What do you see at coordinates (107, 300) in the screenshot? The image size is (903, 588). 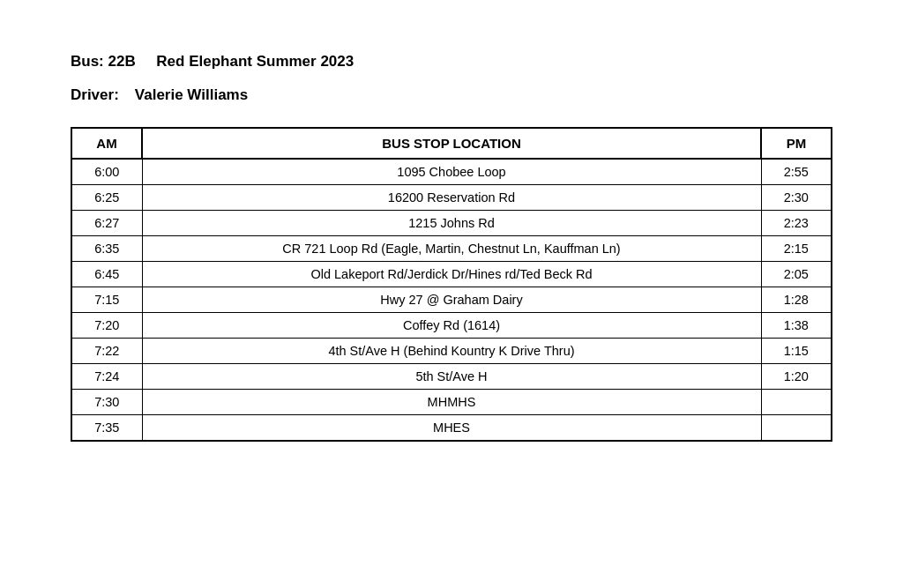 I see `cell-am: 7:15` at bounding box center [107, 300].